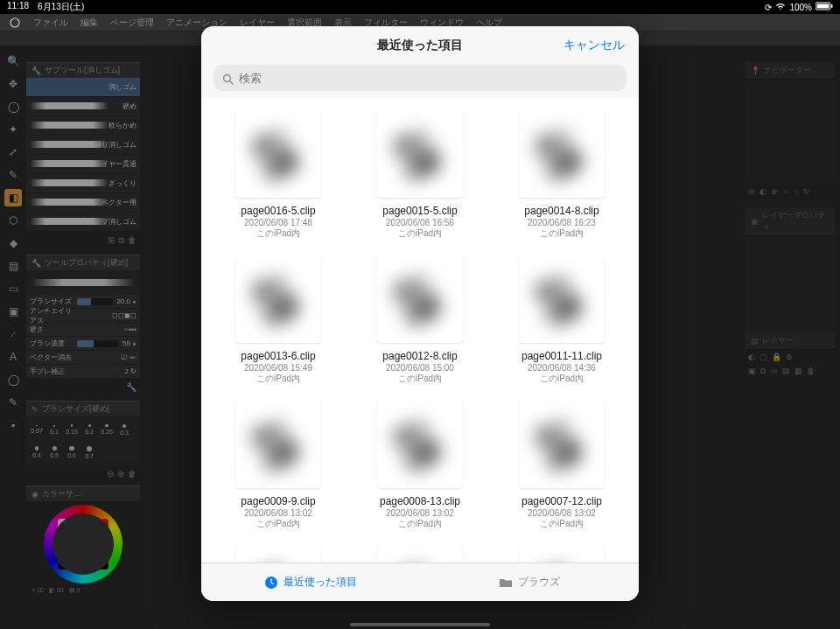 The image size is (840, 629). What do you see at coordinates (278, 501) in the screenshot?
I see `file-name: page0009-9.clip` at bounding box center [278, 501].